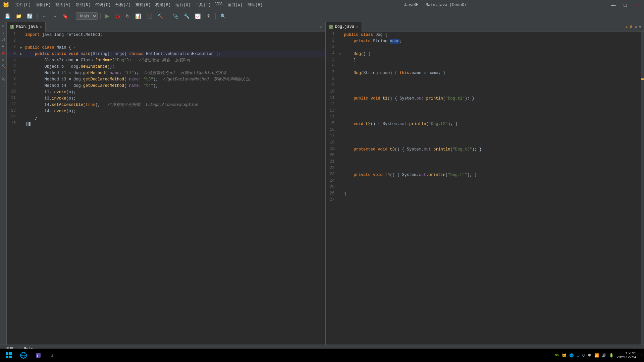  I want to click on maximize-button: □, so click(625, 5).